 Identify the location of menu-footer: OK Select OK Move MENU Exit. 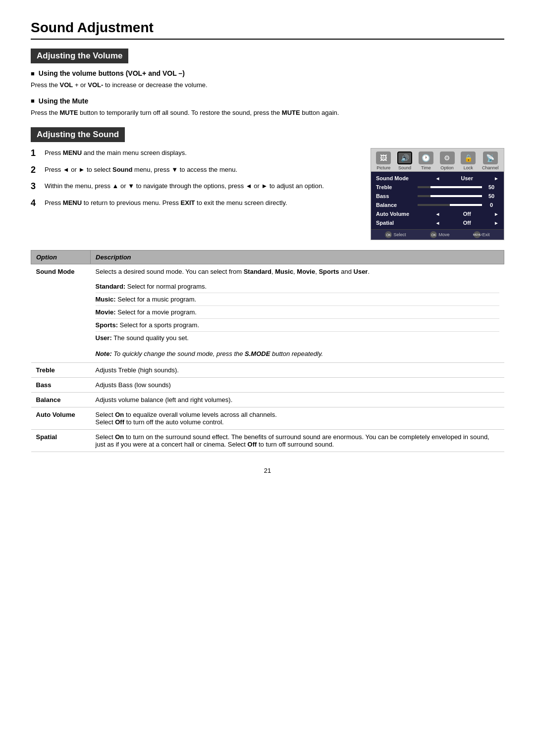
(437, 235).